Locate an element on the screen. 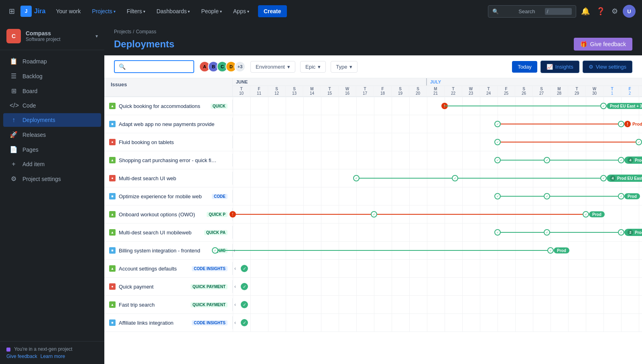 The width and height of the screenshot is (642, 364). view-settings-button: ⚙ View settings is located at coordinates (607, 67).